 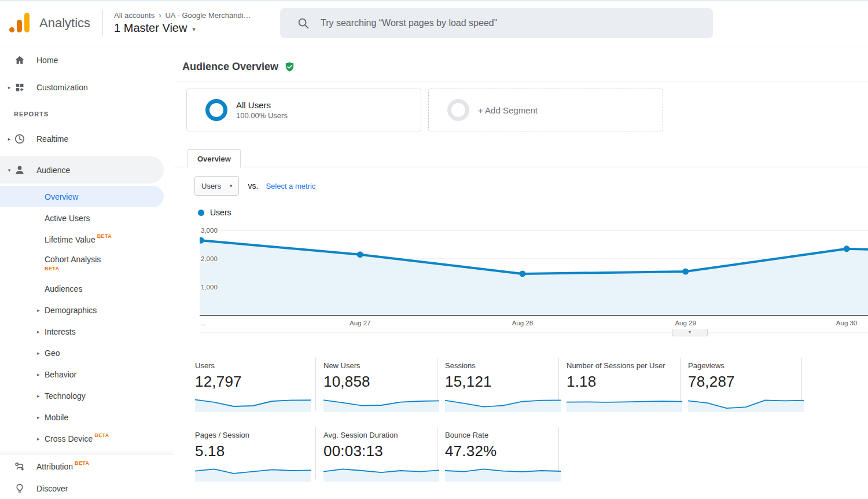 What do you see at coordinates (183, 15) in the screenshot?
I see `breadcrumb: All accounts › UA - Google Merchandi…` at bounding box center [183, 15].